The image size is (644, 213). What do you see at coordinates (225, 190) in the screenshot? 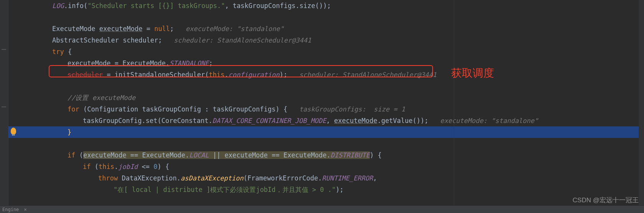
I see `string-literal: "在[ local | distribute ]模式下必须设置jobId，并且其…` at bounding box center [225, 190].